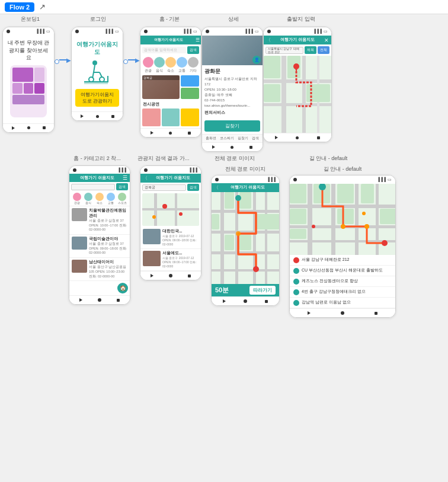 Image resolution: width=448 pixels, height=482 pixels. Describe the element at coordinates (88, 199) in the screenshot. I see `cat-food-sm: 음식` at that location.